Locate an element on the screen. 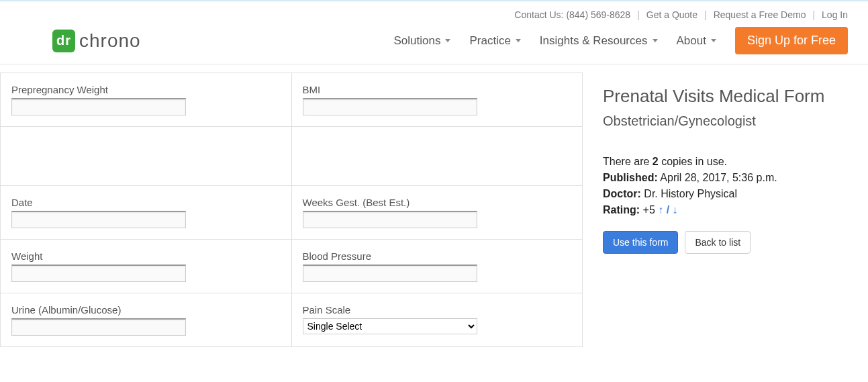 The height and width of the screenshot is (382, 868). use-this-form-button: Use this form is located at coordinates (640, 242).